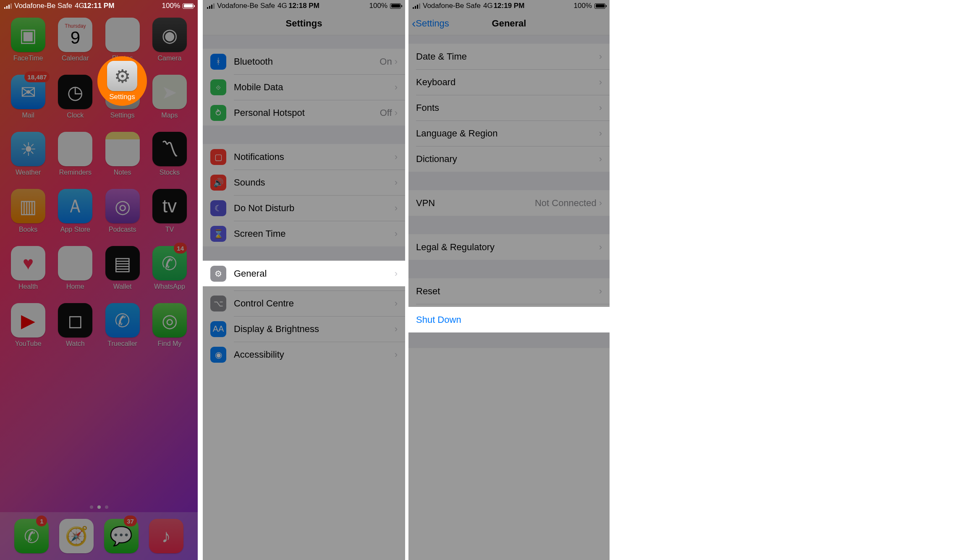 The width and height of the screenshot is (958, 560). Describe the element at coordinates (75, 149) in the screenshot. I see `reminders-icon: ⋮` at that location.